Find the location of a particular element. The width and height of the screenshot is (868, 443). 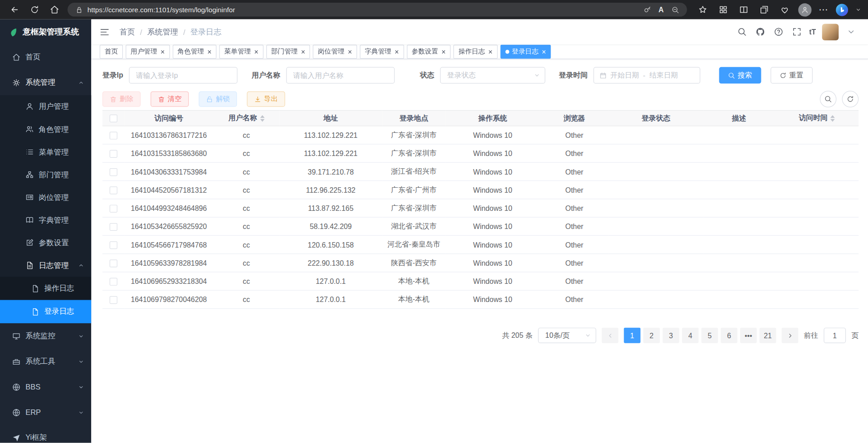

tab-7: 参数设置× is located at coordinates (429, 52).